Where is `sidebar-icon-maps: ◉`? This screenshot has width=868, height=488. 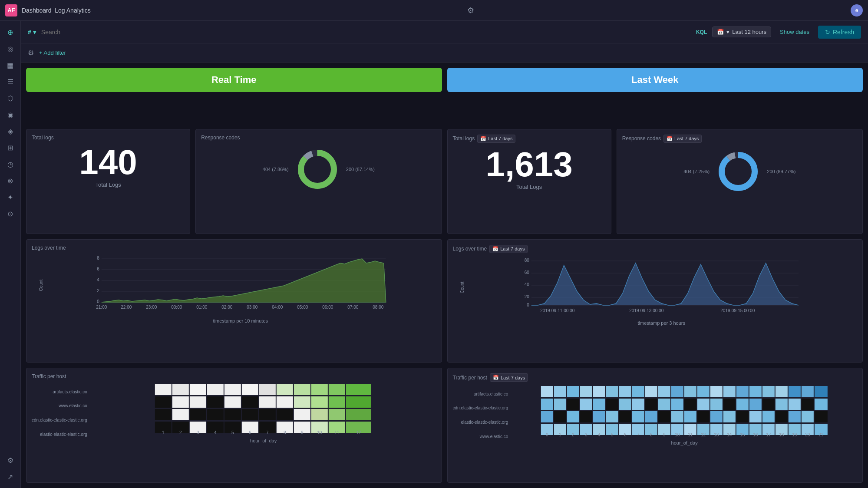 sidebar-icon-maps: ◉ is located at coordinates (10, 115).